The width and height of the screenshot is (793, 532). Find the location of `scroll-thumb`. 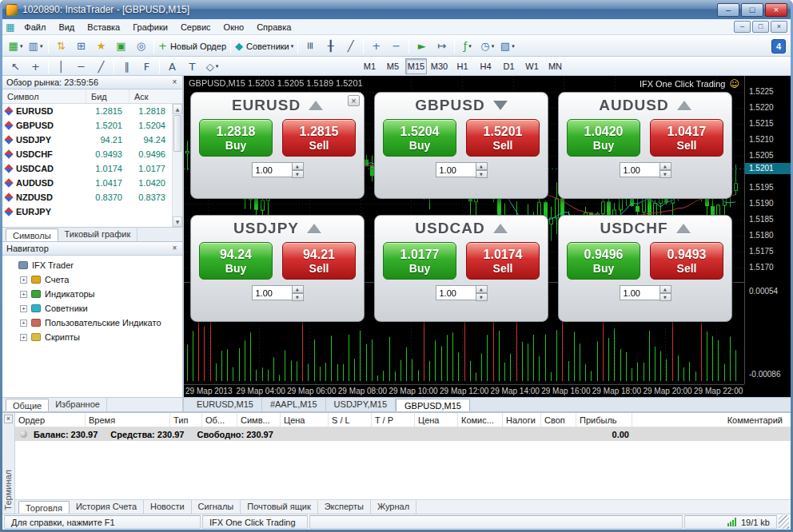

scroll-thumb is located at coordinates (177, 133).